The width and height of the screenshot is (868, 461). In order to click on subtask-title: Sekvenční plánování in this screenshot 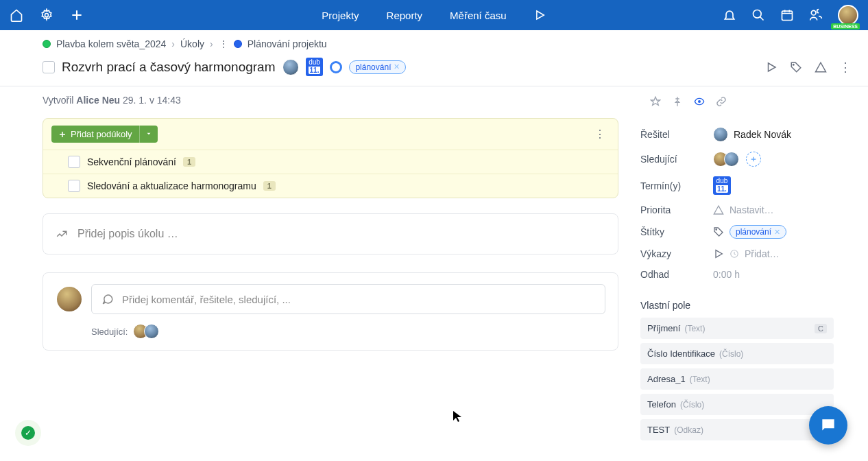, I will do `click(132, 162)`.